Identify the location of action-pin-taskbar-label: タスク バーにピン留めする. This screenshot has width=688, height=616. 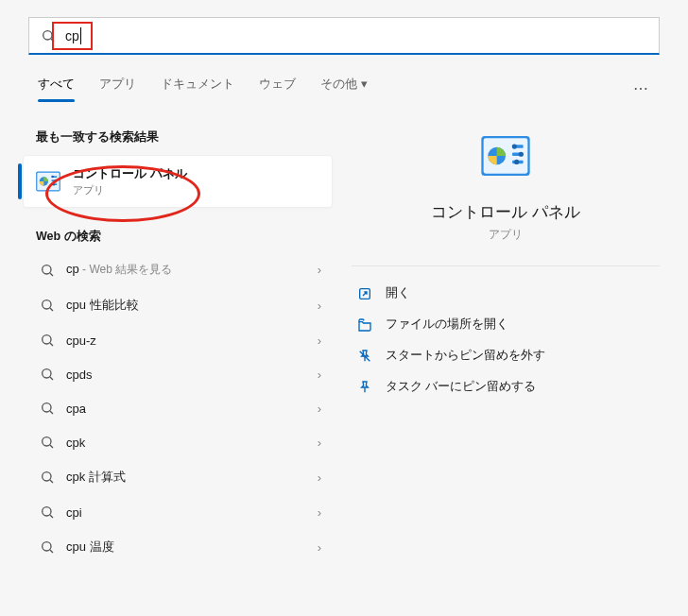
(461, 387).